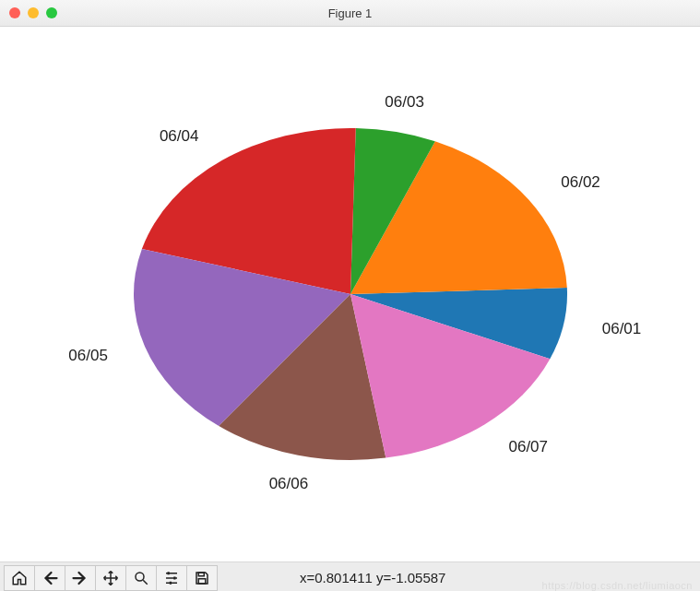 The width and height of the screenshot is (700, 591). Describe the element at coordinates (172, 578) in the screenshot. I see `sliders-icon` at that location.